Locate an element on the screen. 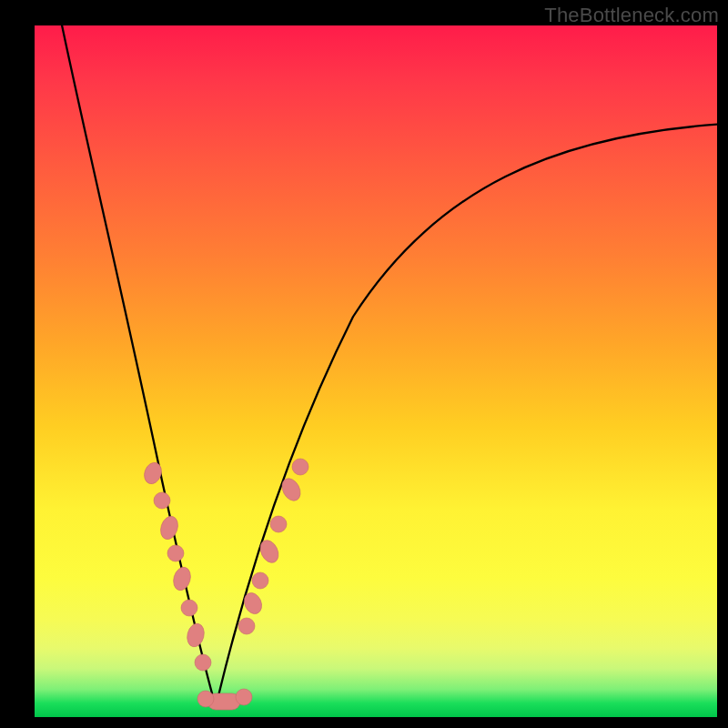  markers-left is located at coordinates (177, 566).